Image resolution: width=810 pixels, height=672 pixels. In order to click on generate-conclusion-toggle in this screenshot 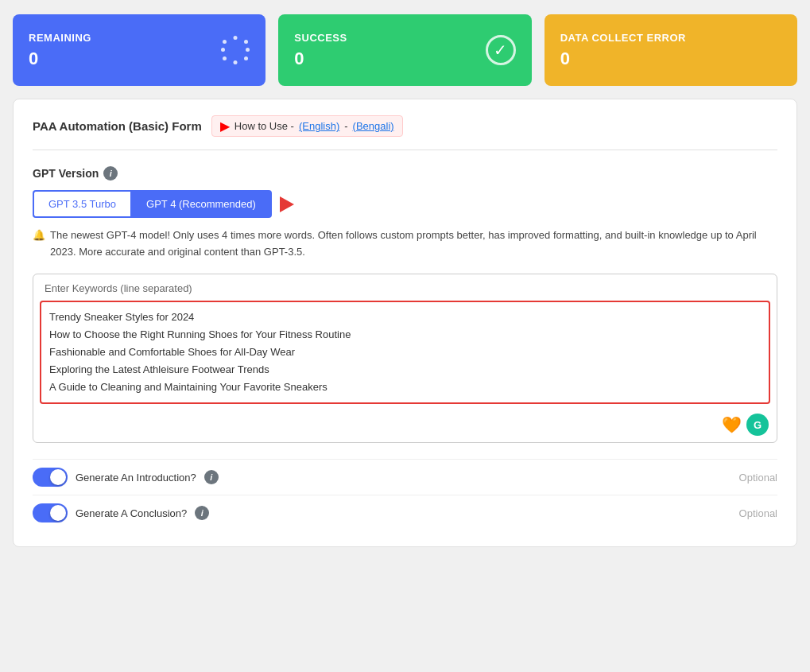, I will do `click(50, 513)`.